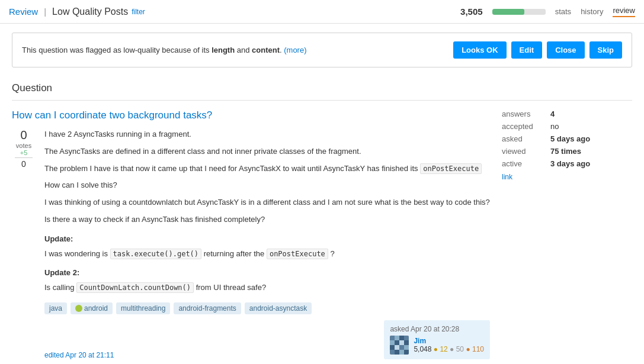 The image size is (644, 364). Describe the element at coordinates (508, 12) in the screenshot. I see `progress-bar-fill` at that location.